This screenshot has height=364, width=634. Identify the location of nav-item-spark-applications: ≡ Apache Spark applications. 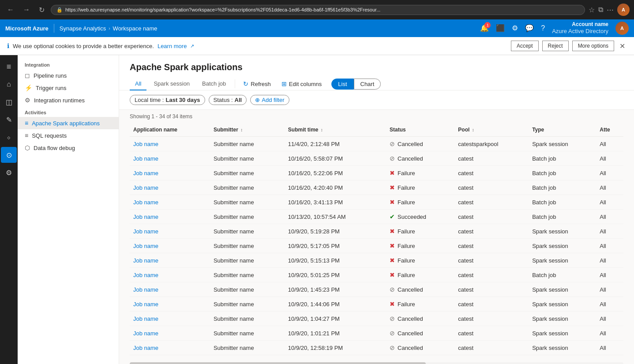
(68, 123).